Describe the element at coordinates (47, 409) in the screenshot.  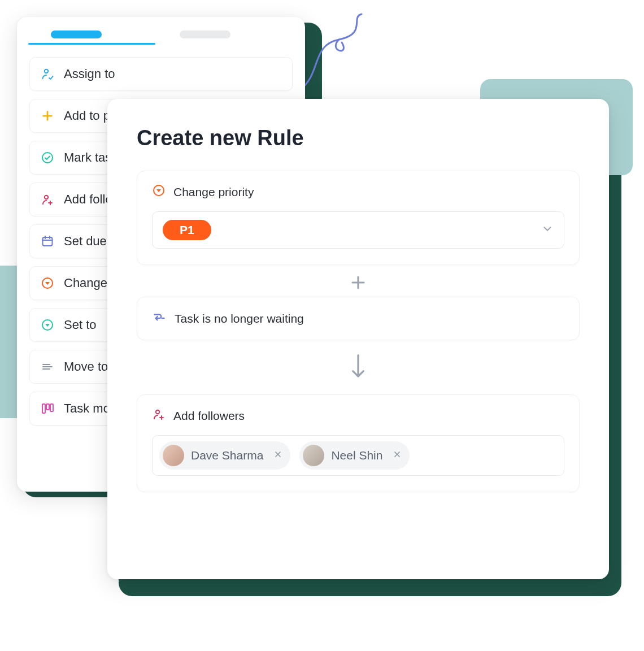
I see `board-icon` at that location.